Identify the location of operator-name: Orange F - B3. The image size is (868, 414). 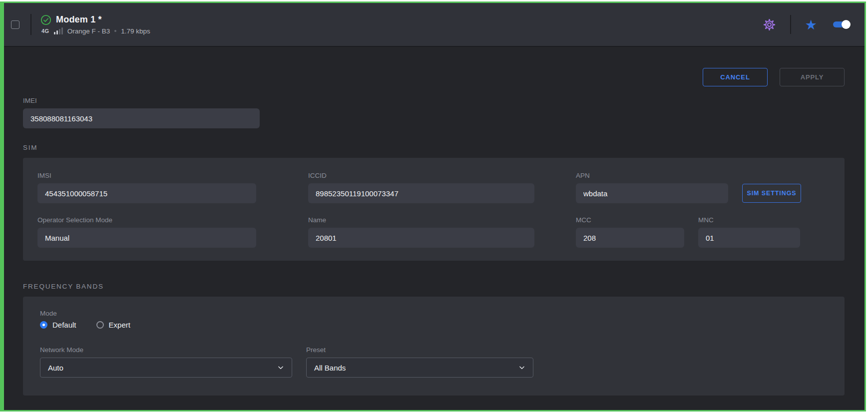
(89, 31).